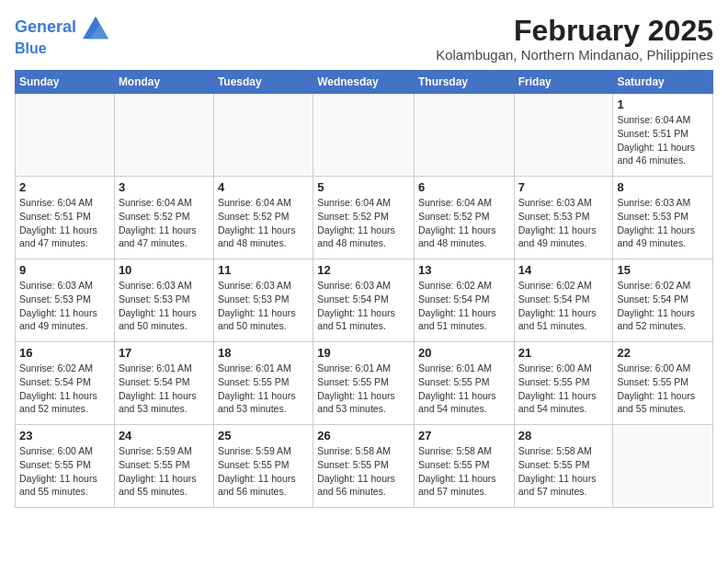 This screenshot has height=563, width=728. Describe the element at coordinates (263, 270) in the screenshot. I see `day-number: 11` at that location.